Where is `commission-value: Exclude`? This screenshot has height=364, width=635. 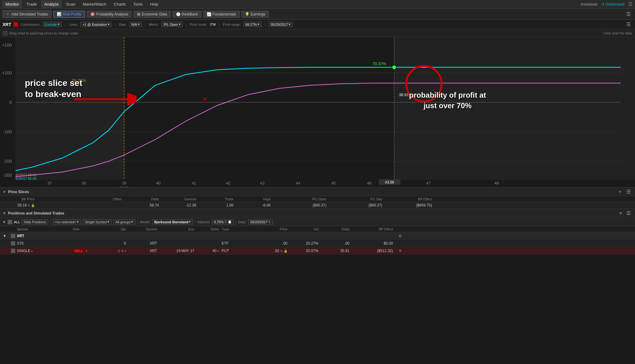 commission-value: Exclude is located at coordinates (51, 24).